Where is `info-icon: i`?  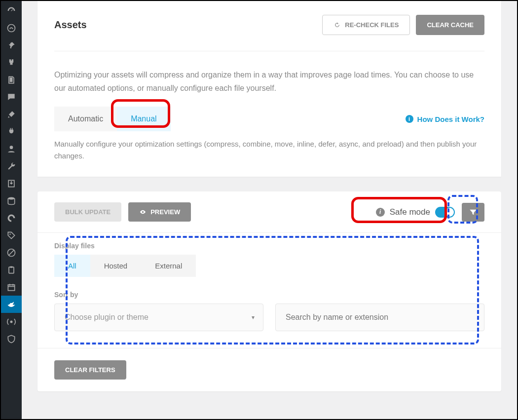 info-icon: i is located at coordinates (409, 119).